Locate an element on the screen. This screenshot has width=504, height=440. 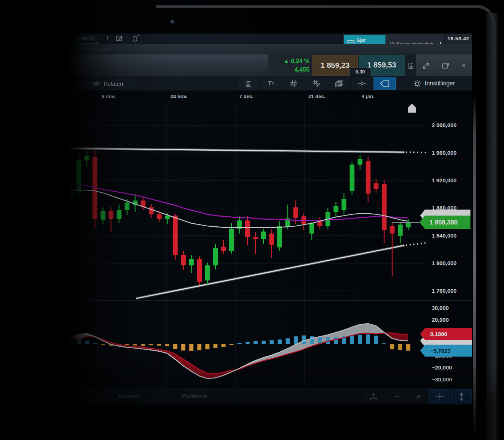
spread-badge: 0,30 is located at coordinates (360, 72).